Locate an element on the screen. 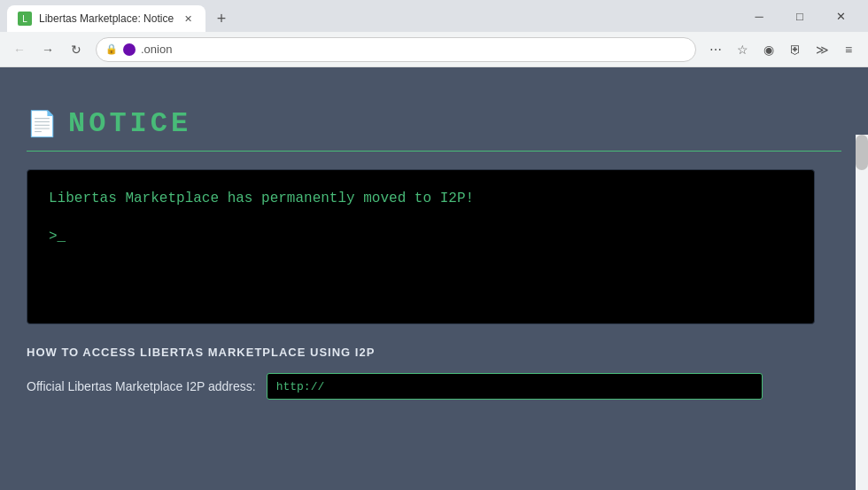 The width and height of the screenshot is (868, 490). i2p-address-input is located at coordinates (515, 386).